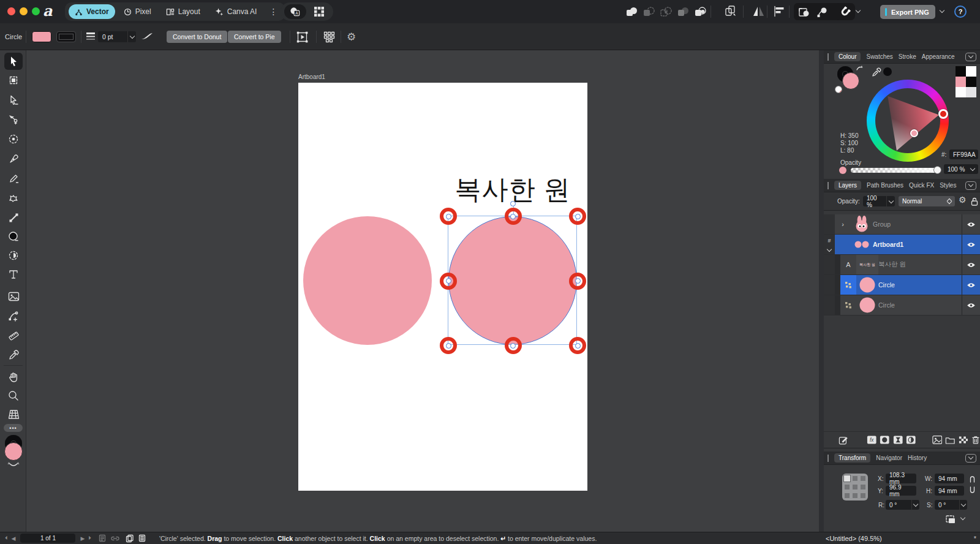 Image resolution: width=980 pixels, height=544 pixels. Describe the element at coordinates (352, 37) in the screenshot. I see `settings-gear-icon: ⚙` at that location.